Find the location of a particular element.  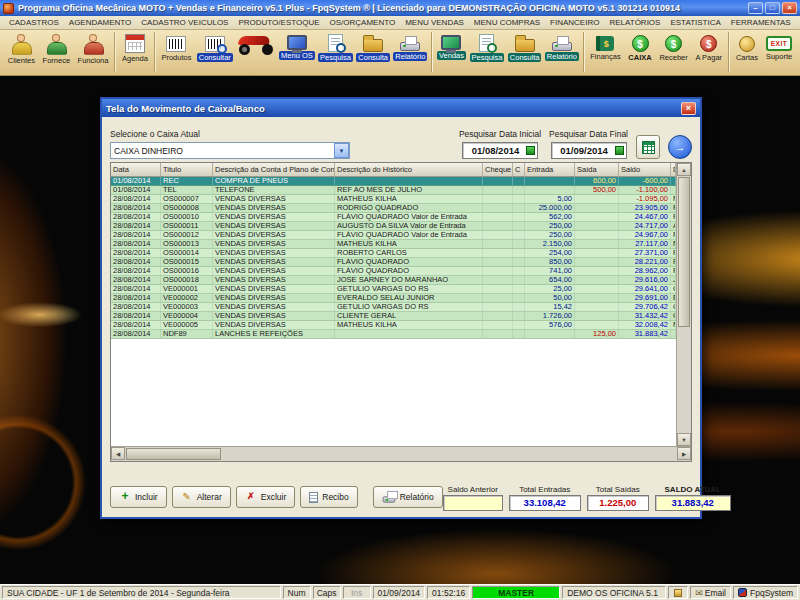

status-email: ✉Email is located at coordinates (710, 592).